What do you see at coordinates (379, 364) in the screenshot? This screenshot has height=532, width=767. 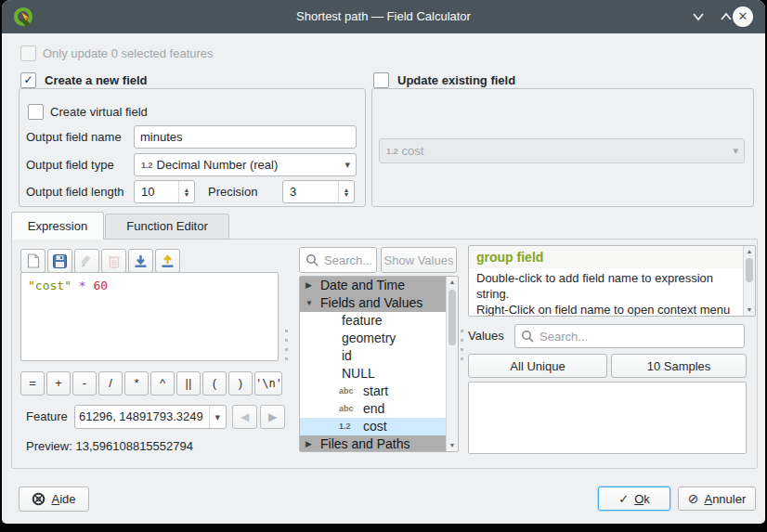 I see `function-tree: ▶ Date and Time ▼ Fields and Values feat…` at bounding box center [379, 364].